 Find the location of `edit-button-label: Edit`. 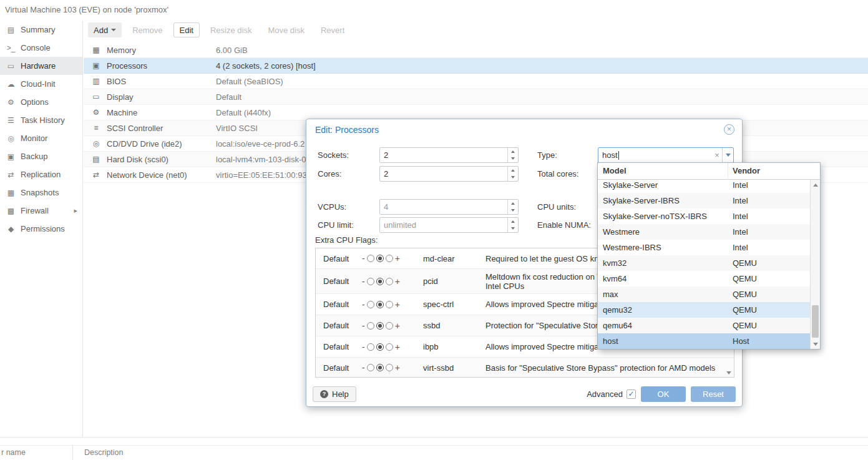

edit-button-label: Edit is located at coordinates (187, 30).